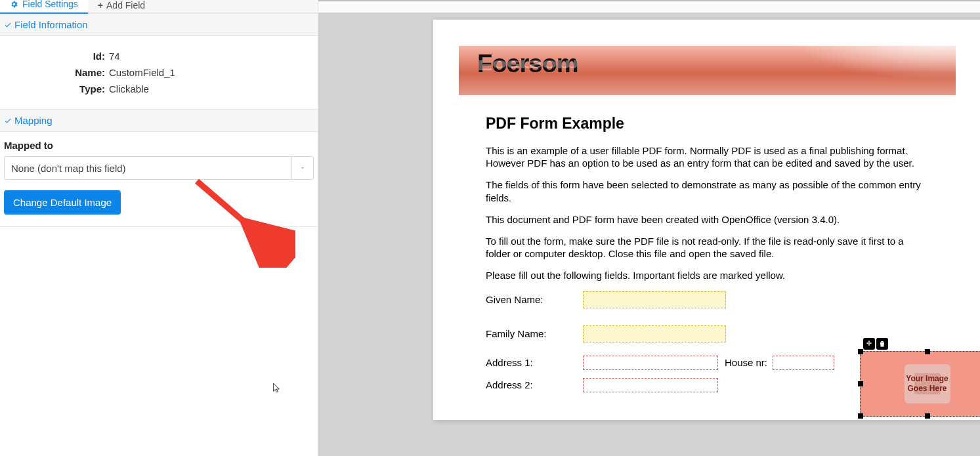 The height and width of the screenshot is (456, 980). Describe the element at coordinates (649, 7) in the screenshot. I see `preview-toolbar` at that location.